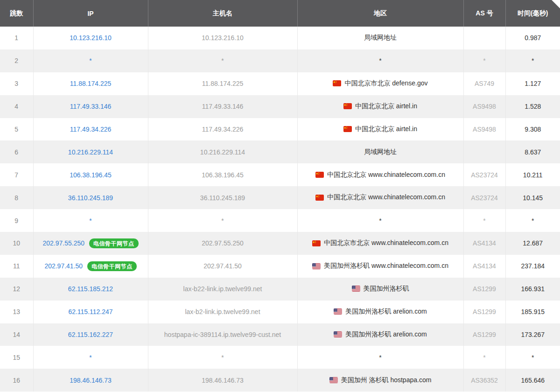  What do you see at coordinates (17, 335) in the screenshot?
I see `hop-cell: 14` at bounding box center [17, 335].